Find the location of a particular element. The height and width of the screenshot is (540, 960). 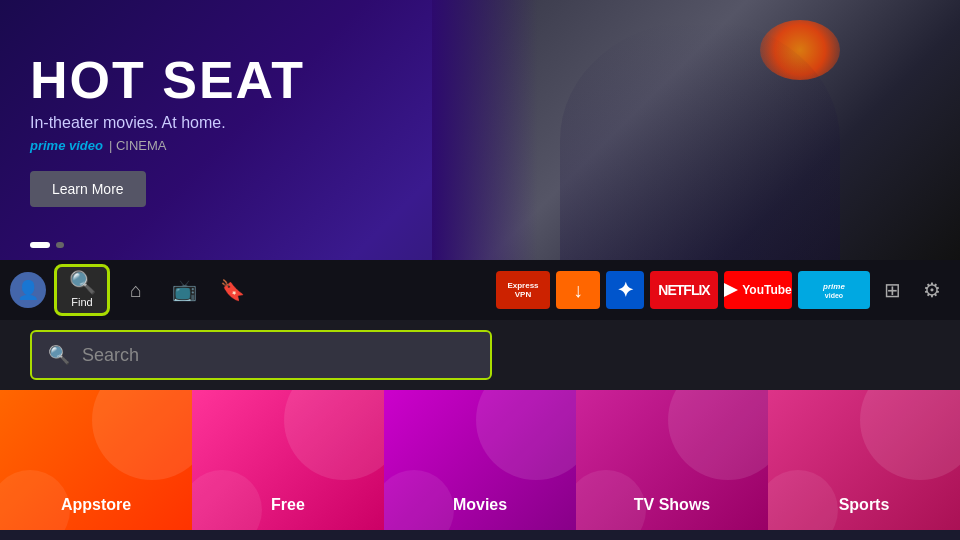

youtube-app: YouTube is located at coordinates (758, 290).